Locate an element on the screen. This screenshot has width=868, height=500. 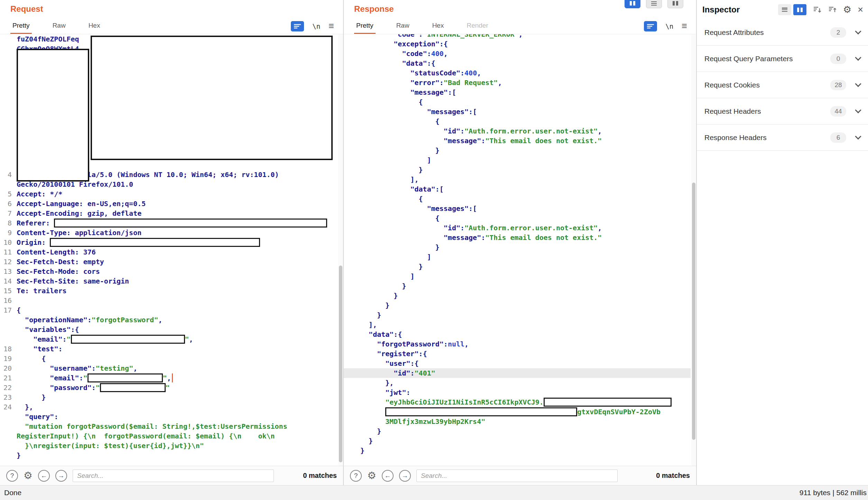
line-number: 19 is located at coordinates (7, 359).